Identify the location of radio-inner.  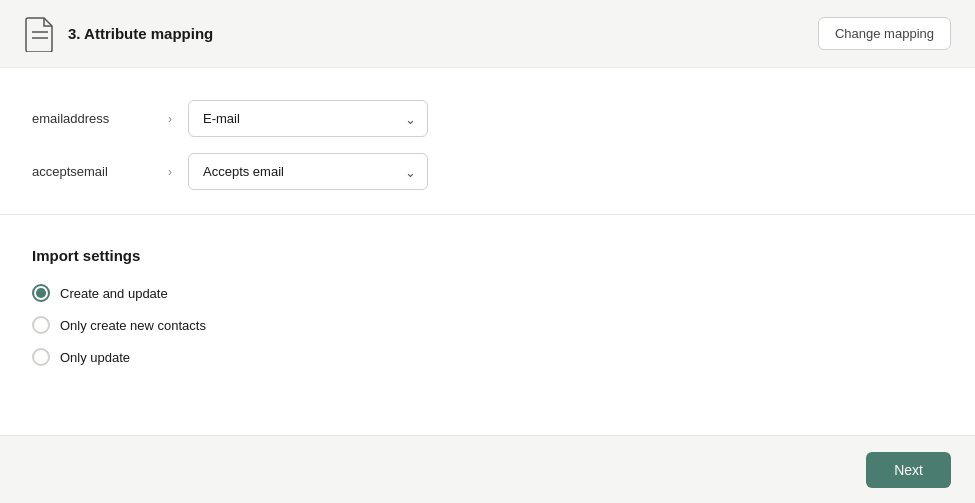
(41, 293).